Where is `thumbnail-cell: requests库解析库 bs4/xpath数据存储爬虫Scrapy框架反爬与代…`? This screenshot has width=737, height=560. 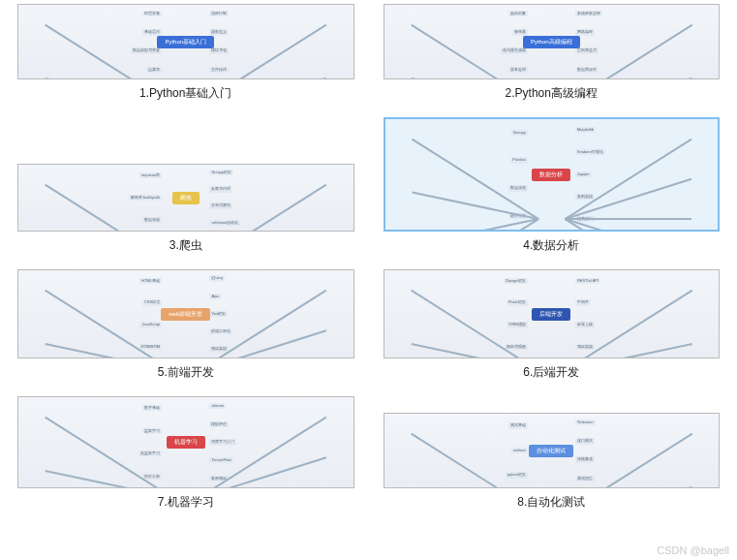 thumbnail-cell: requests库解析库 bs4/xpath数据存储爬虫Scrapy框架反爬与代… is located at coordinates (186, 188).